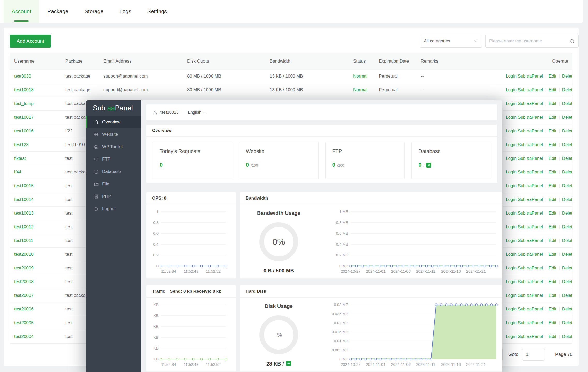 This screenshot has height=372, width=588. I want to click on username-link: test3030, so click(23, 76).